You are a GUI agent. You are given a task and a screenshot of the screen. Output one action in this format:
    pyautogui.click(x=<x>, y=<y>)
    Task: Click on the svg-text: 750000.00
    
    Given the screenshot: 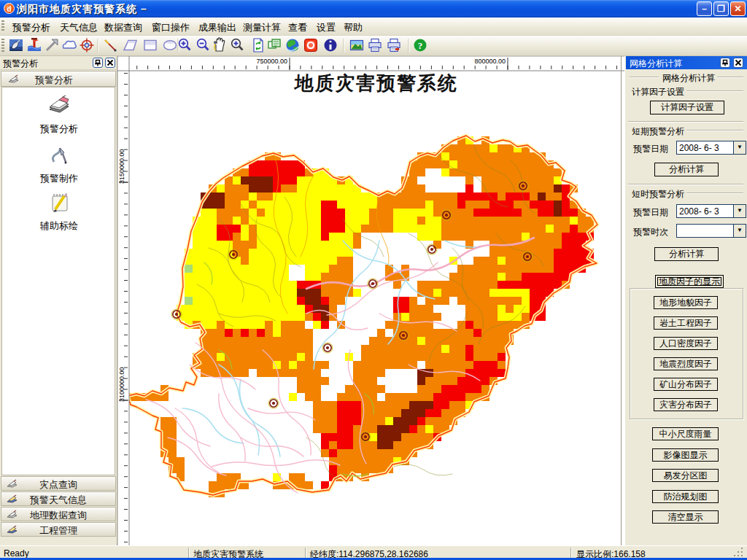 What is the action you would take?
    pyautogui.click(x=271, y=61)
    